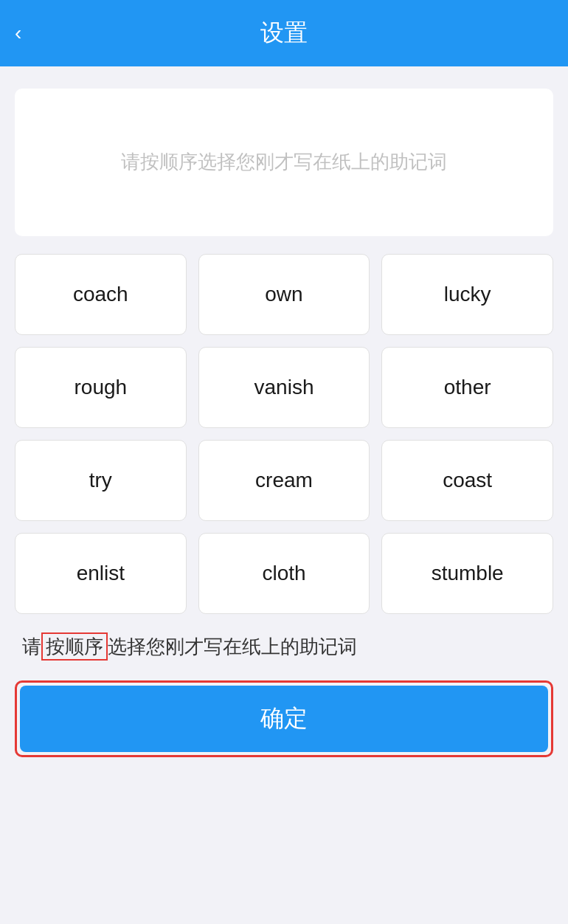 This screenshot has width=568, height=924. What do you see at coordinates (284, 647) in the screenshot?
I see `hint-text: 请按顺序选择您刚才写在纸上的助记词` at bounding box center [284, 647].